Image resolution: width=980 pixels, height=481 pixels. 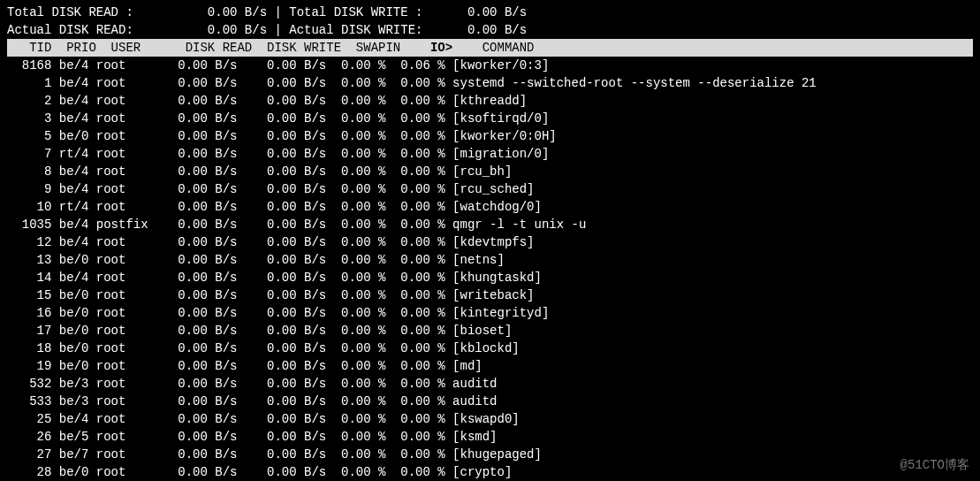 I want to click on process-row: 14 be/4 root 0.00 B/s 0.00 B/s 0.00 % 0.…, so click(x=490, y=278).